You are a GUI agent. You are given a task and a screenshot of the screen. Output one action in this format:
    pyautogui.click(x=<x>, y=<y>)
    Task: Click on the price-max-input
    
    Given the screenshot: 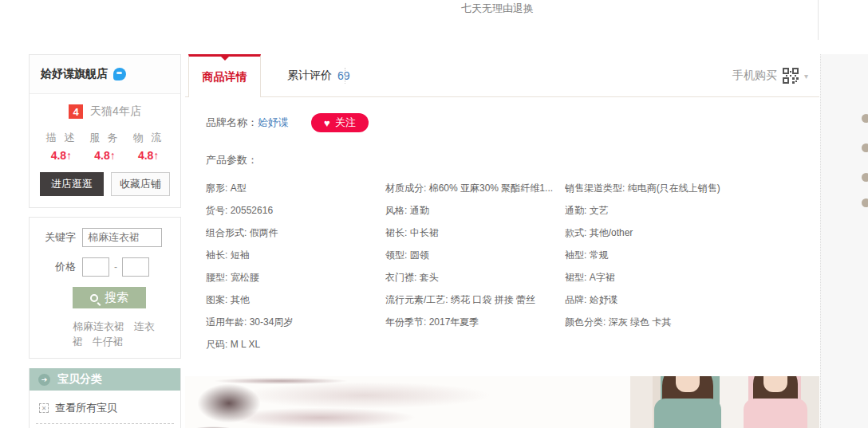 What is the action you would take?
    pyautogui.click(x=136, y=267)
    